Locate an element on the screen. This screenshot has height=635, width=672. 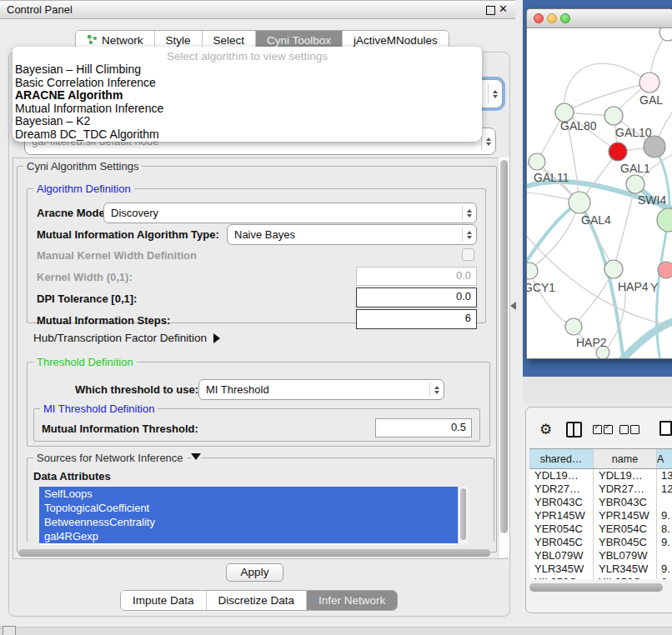
settings-horizontal-scrollbar is located at coordinates (254, 553).